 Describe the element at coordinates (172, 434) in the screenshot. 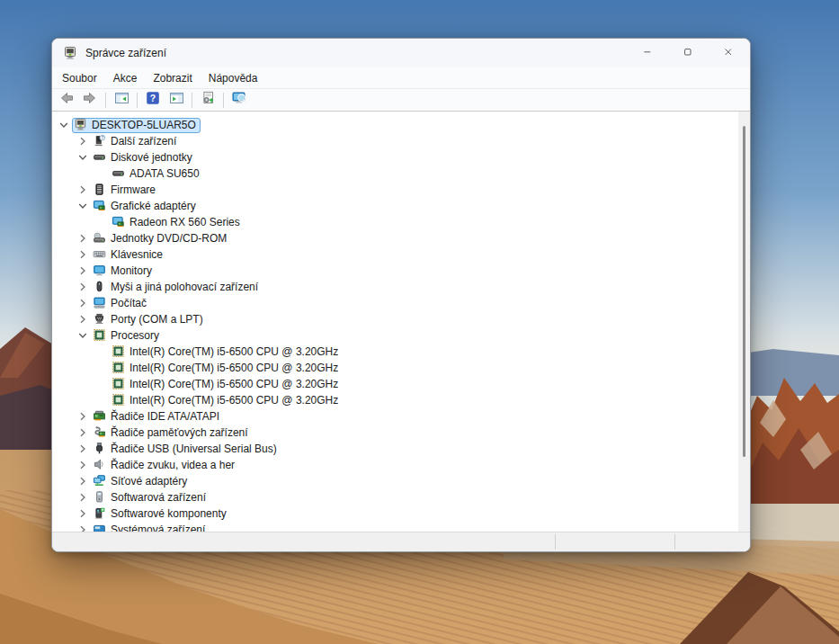

I see `tree-item-content: Řadiče paměťových zařízení` at that location.